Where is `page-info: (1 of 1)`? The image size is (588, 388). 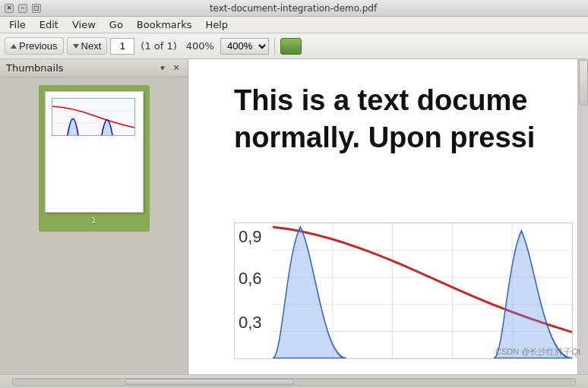
page-info: (1 of 1) is located at coordinates (158, 46).